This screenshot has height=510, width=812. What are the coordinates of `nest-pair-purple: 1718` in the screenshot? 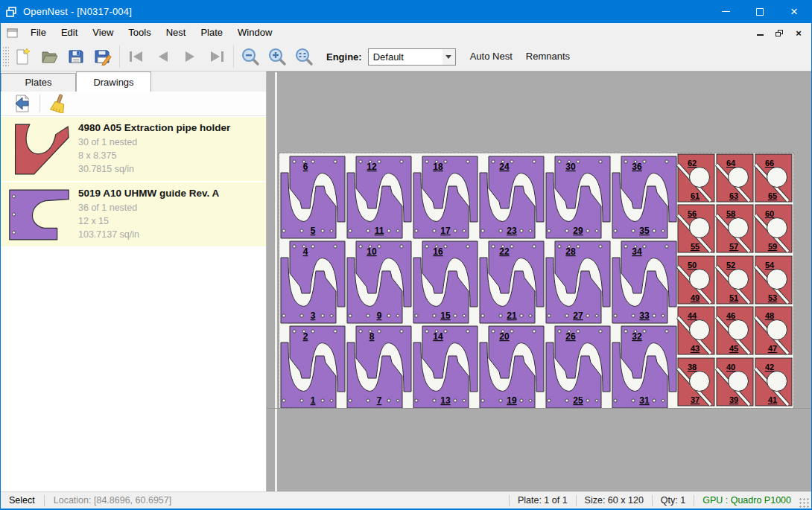 It's located at (445, 197).